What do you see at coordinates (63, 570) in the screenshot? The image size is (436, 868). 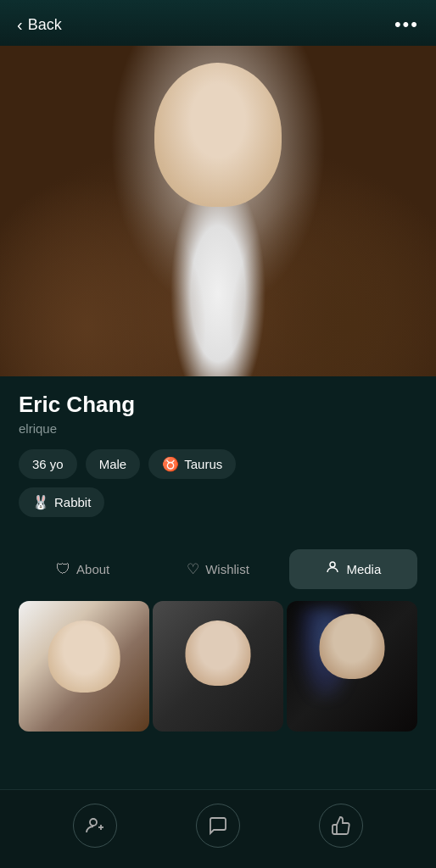 I see `about-icon: 🛡` at bounding box center [63, 570].